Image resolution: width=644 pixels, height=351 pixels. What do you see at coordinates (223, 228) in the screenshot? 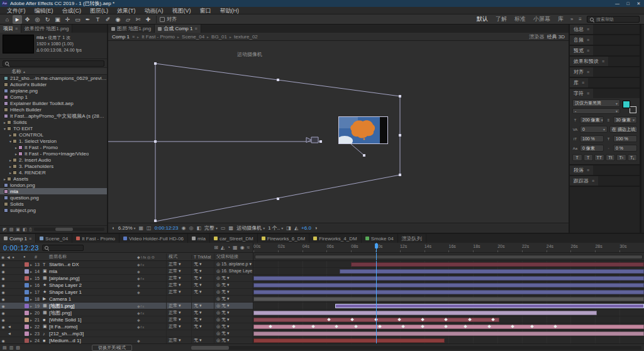
I see `region-of-interest-icon: ▭` at bounding box center [223, 228].